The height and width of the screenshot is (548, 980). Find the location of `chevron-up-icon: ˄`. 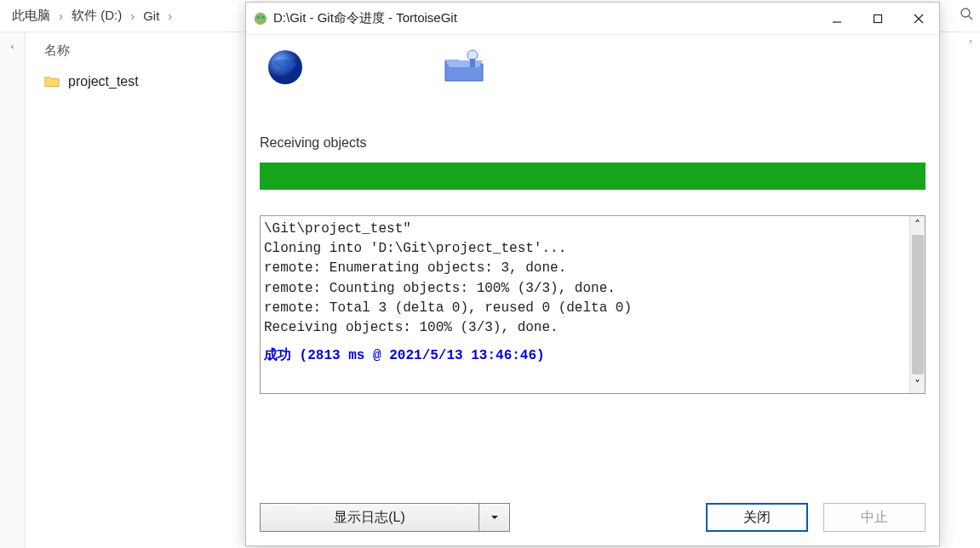

chevron-up-icon: ˄ is located at coordinates (971, 45).